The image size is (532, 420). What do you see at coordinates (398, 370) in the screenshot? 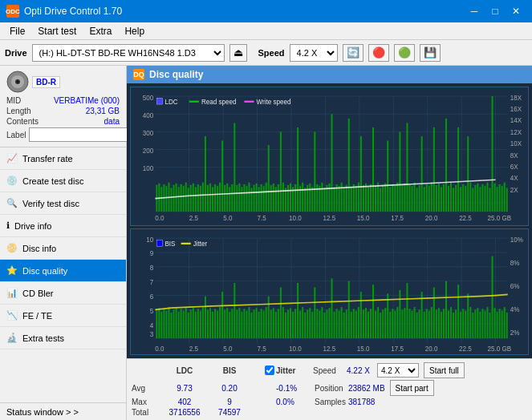
I see `speed-select-stats: 4.2 X` at bounding box center [398, 370].